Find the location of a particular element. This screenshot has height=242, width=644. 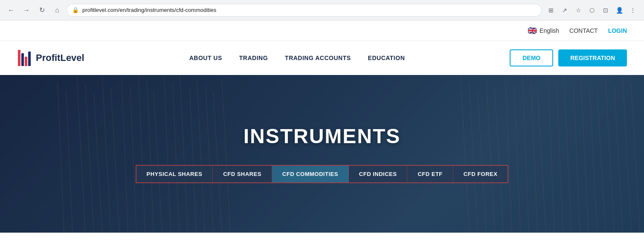

tab-cfd-shares: CFD SHARES is located at coordinates (242, 174).